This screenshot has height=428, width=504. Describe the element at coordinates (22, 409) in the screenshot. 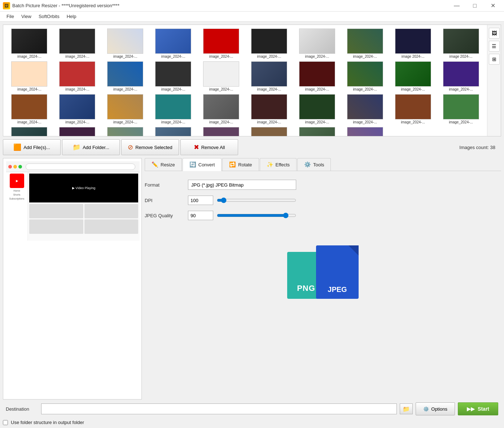

I see `destination-label: Destination` at that location.